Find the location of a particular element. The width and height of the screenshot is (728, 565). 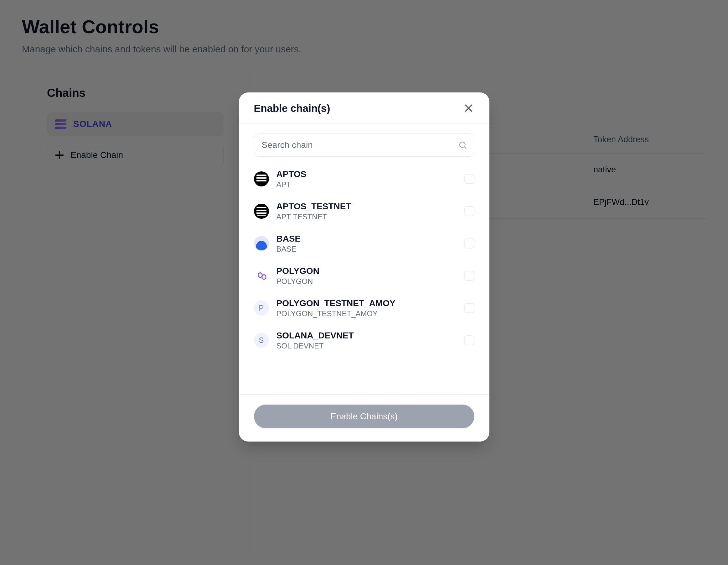

chain-list: APTOS APT APTOS_TESTNET APT TESTNET is located at coordinates (364, 278).